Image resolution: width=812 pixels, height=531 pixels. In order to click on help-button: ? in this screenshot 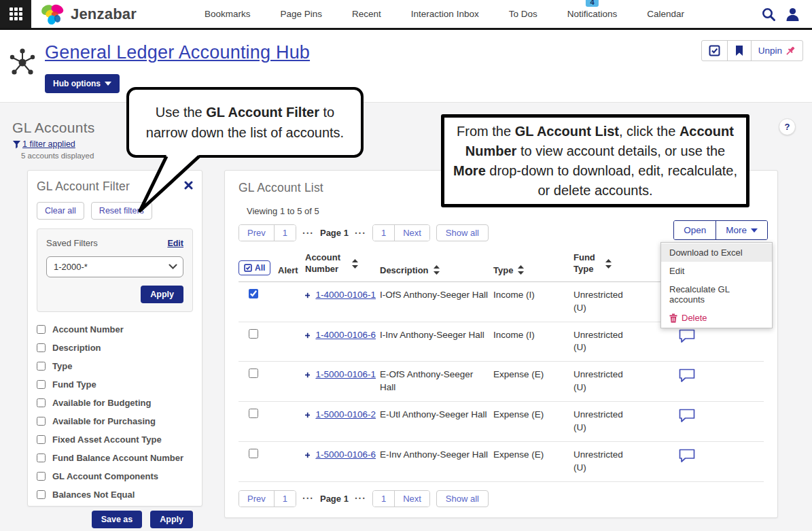, I will do `click(787, 126)`.